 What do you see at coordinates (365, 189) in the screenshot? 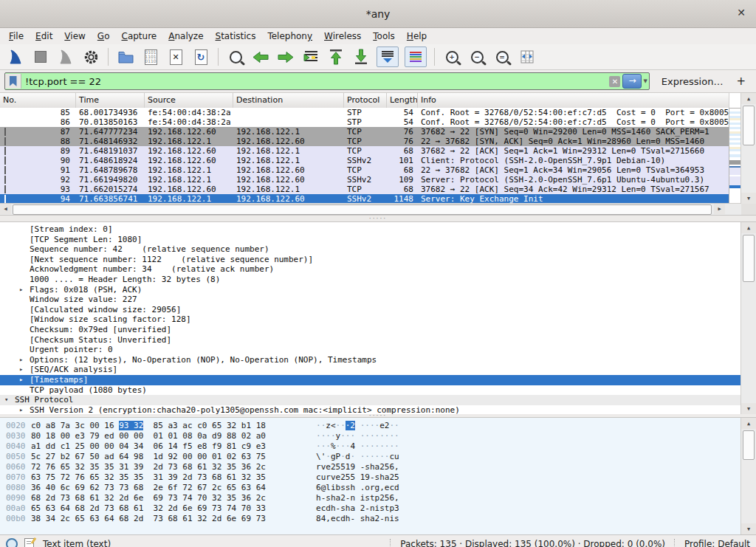
I see `packet-row: 9371.662015274192.168.122.60192.168.122.…` at bounding box center [365, 189].